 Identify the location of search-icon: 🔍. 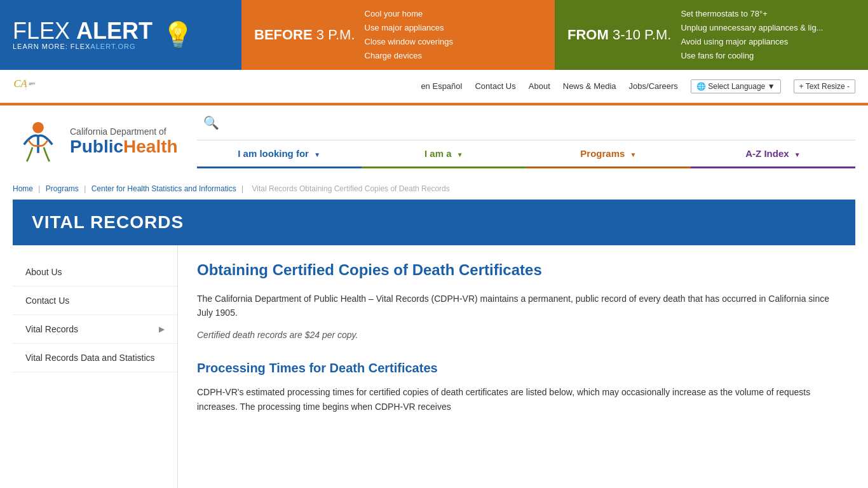
(211, 123).